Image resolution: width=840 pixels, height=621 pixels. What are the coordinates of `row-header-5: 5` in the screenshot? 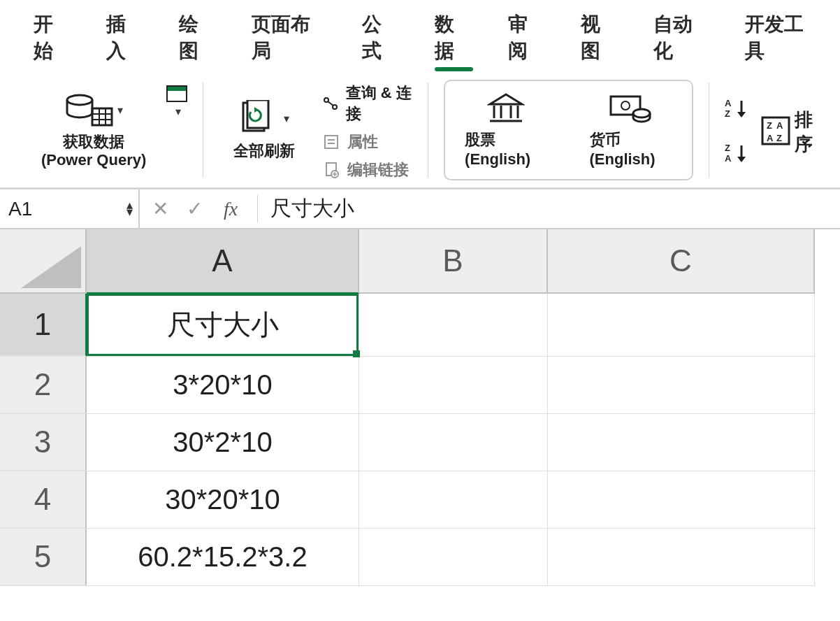 It's located at (43, 557).